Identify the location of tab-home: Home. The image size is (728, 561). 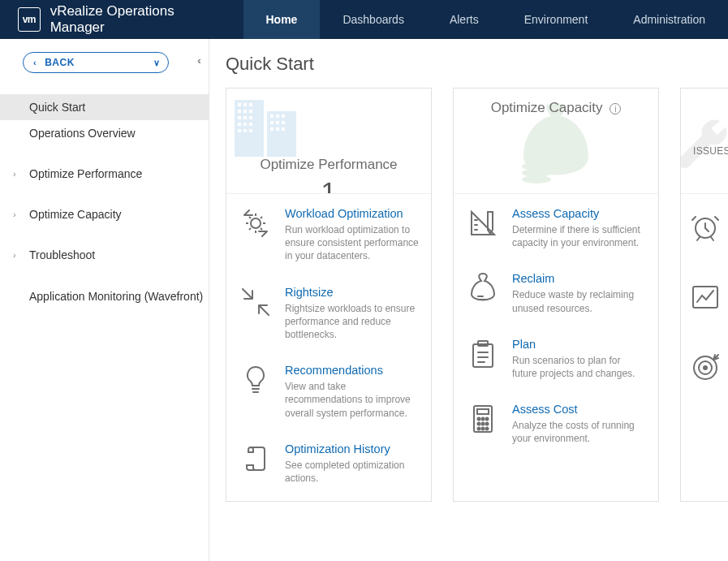
(282, 19).